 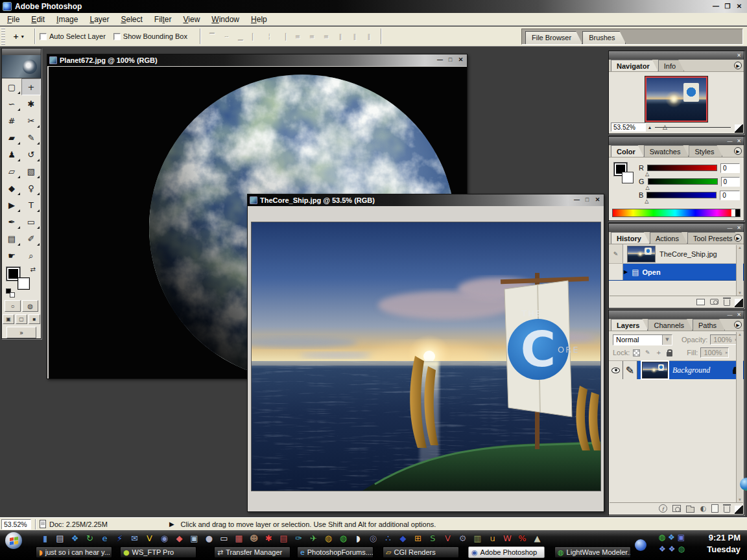 I want to click on layers-scrollbar: ▲ ▼, so click(x=739, y=417).